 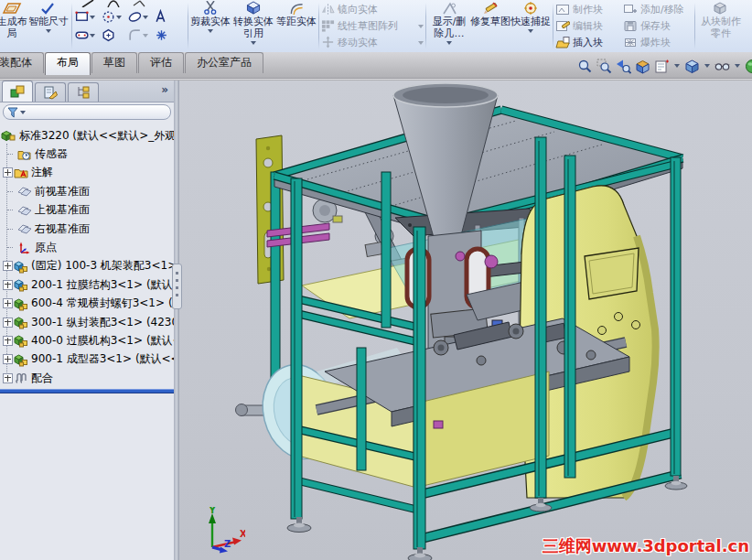 What do you see at coordinates (376, 67) in the screenshot?
I see `command-tab-strip: 装配体 布局 草图 评估 办公室产品` at bounding box center [376, 67].